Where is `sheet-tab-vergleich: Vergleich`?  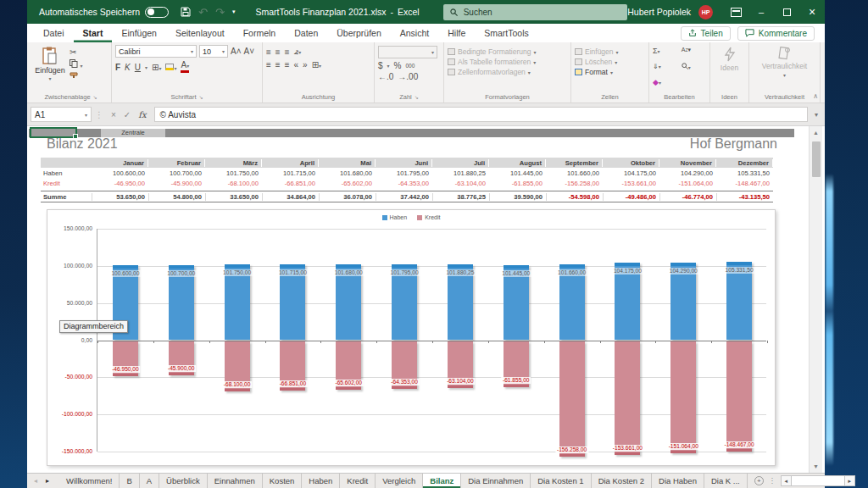
sheet-tab-vergleich: Vergleich is located at coordinates (399, 481).